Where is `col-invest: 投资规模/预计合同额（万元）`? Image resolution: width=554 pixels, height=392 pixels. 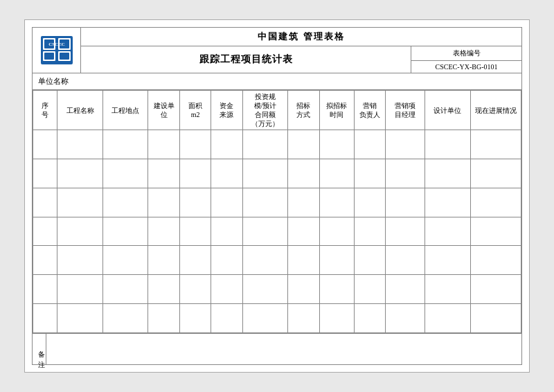 col-invest: 投资规模/预计合同额（万元） is located at coordinates (265, 111).